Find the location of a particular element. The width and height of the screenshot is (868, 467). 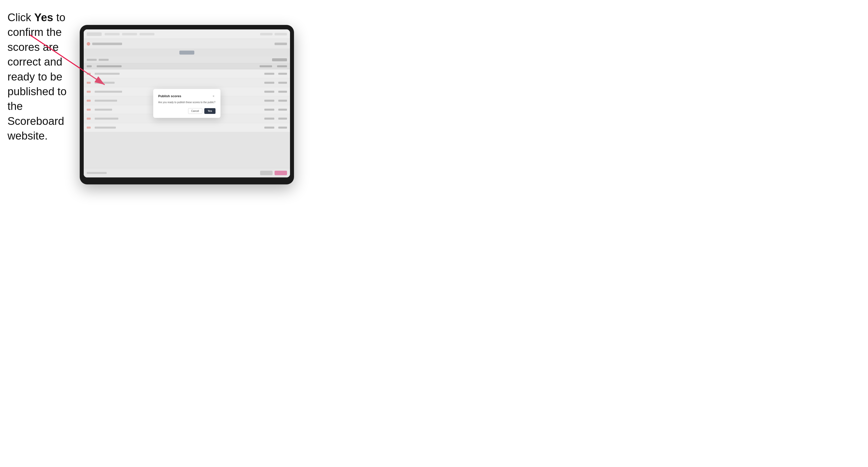

instruction-text: Click Yes to confirm the scores are corr… is located at coordinates (42, 77).